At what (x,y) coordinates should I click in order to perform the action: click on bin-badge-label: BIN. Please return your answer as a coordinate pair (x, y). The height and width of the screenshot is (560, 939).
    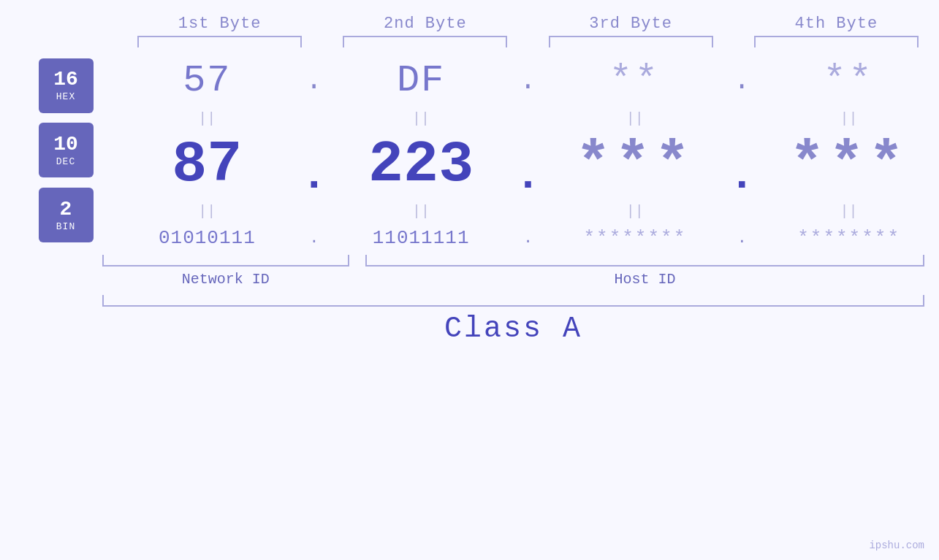
    Looking at the image, I should click on (66, 226).